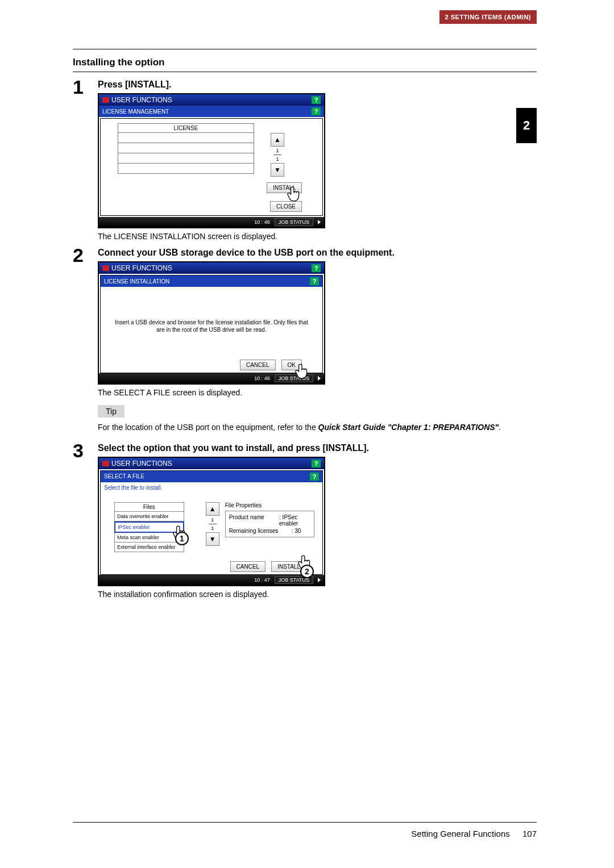  I want to click on breadcrumb: SELECT A FILE ?, so click(211, 477).